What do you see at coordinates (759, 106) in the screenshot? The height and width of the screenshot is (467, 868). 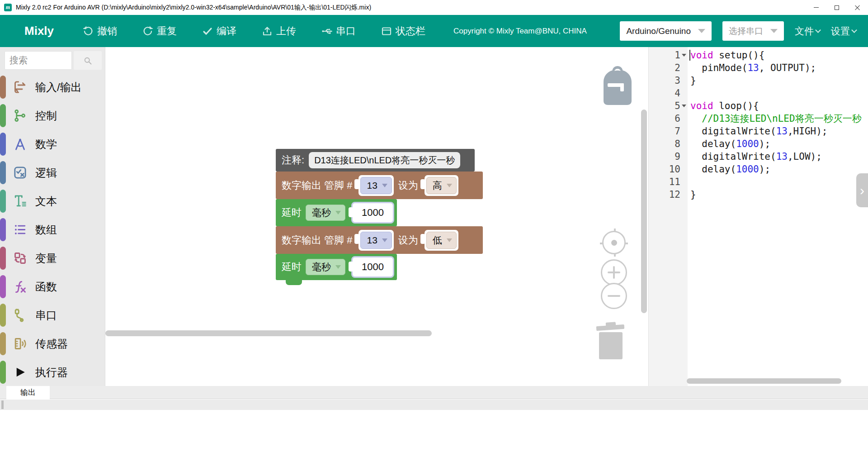 I see `code-line: 5 void loop(){` at bounding box center [759, 106].